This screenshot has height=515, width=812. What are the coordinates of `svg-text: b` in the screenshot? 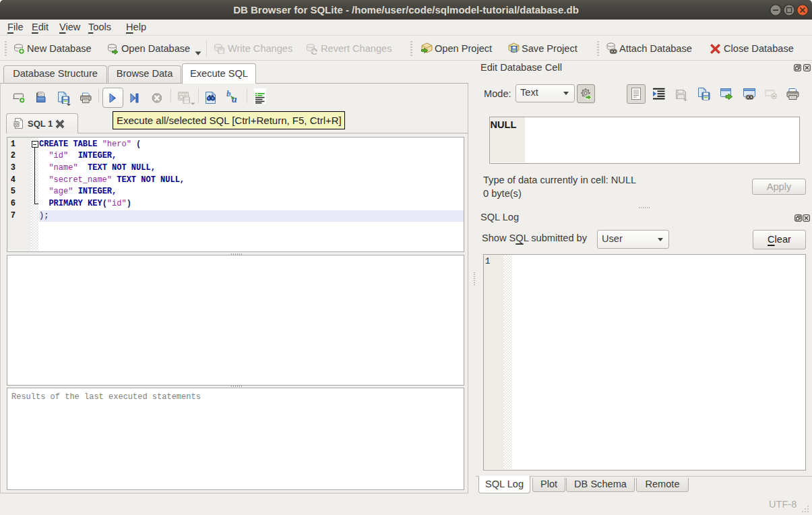 It's located at (229, 94).